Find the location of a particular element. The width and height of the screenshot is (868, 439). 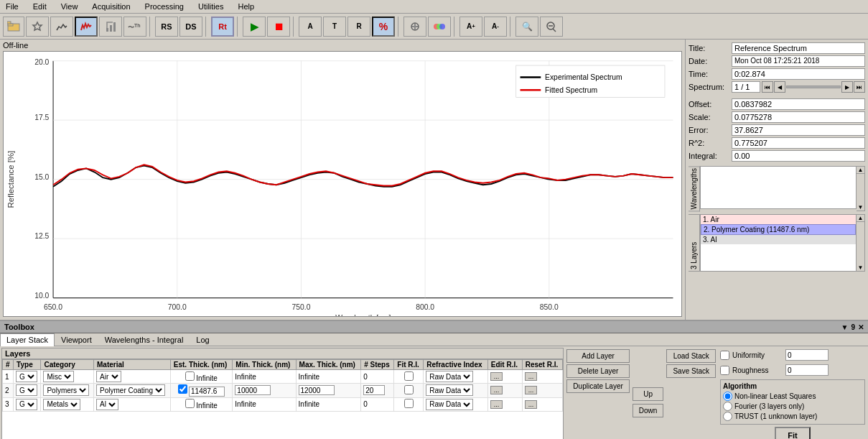

uniformity-checkbox is located at coordinates (725, 355).